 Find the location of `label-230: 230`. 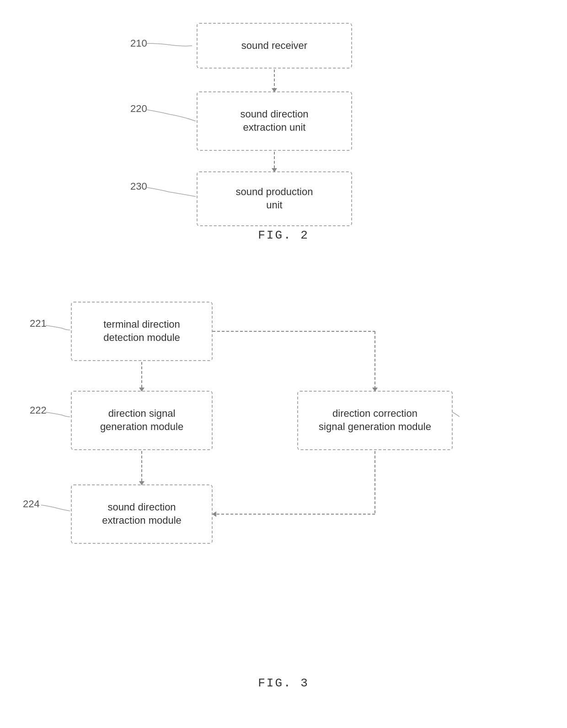

label-230: 230 is located at coordinates (139, 186).